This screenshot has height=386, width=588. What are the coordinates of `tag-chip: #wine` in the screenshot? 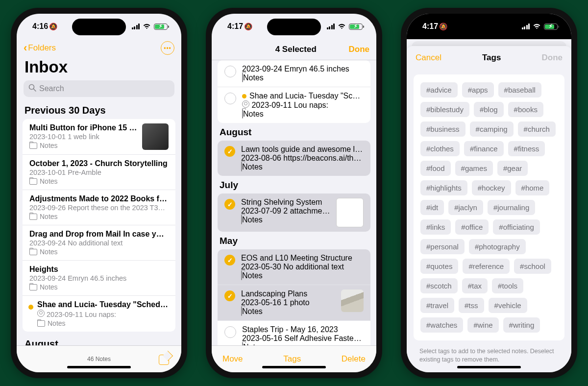 It's located at (483, 325).